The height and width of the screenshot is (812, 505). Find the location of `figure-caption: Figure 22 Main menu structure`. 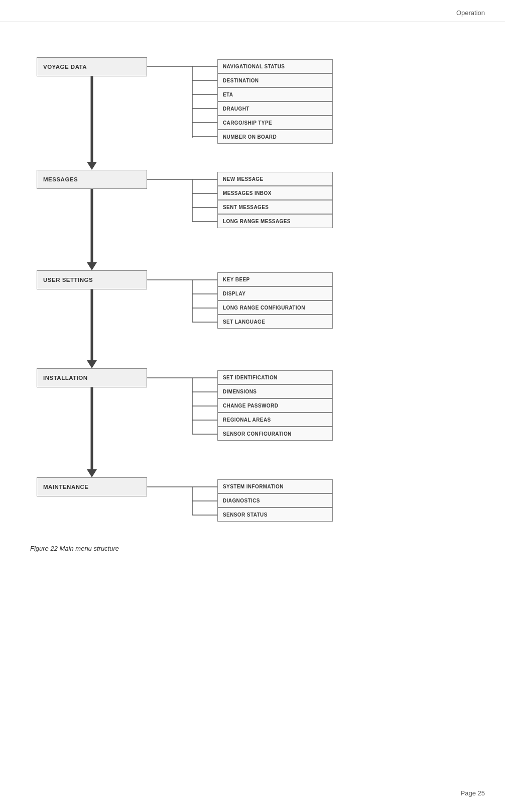

figure-caption: Figure 22 Main menu structure is located at coordinates (252, 549).